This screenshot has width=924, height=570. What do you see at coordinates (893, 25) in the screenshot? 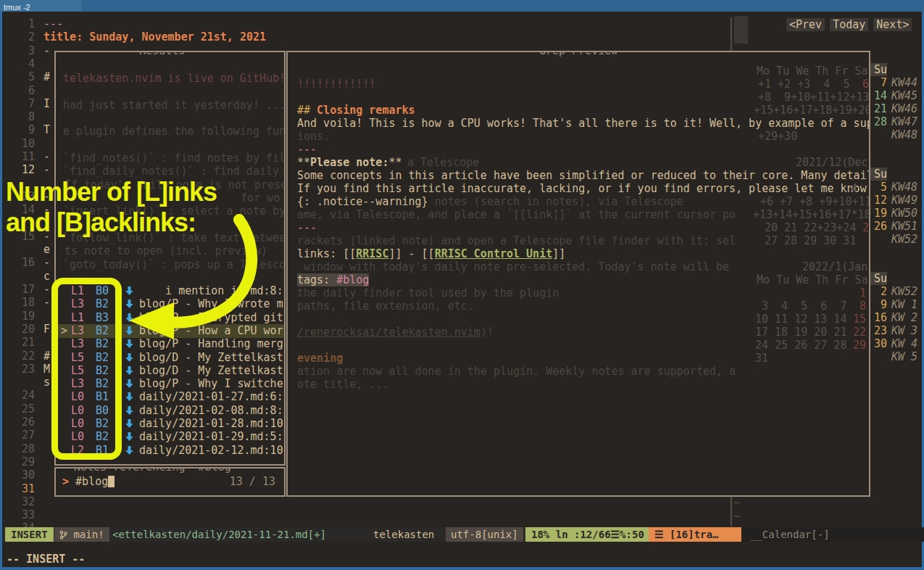
I see `next-button: Next>` at bounding box center [893, 25].